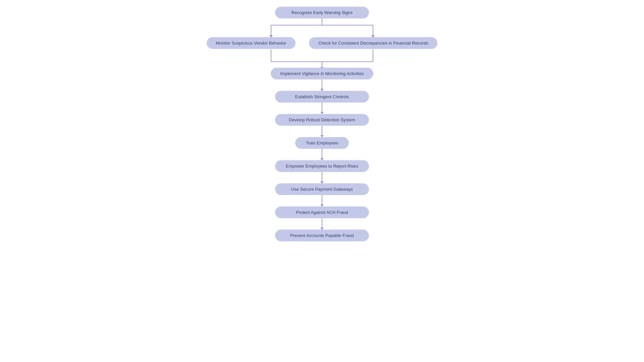 The image size is (644, 362). Describe the element at coordinates (322, 13) in the screenshot. I see `node-recognize: Recognize Early Warning Signs` at that location.